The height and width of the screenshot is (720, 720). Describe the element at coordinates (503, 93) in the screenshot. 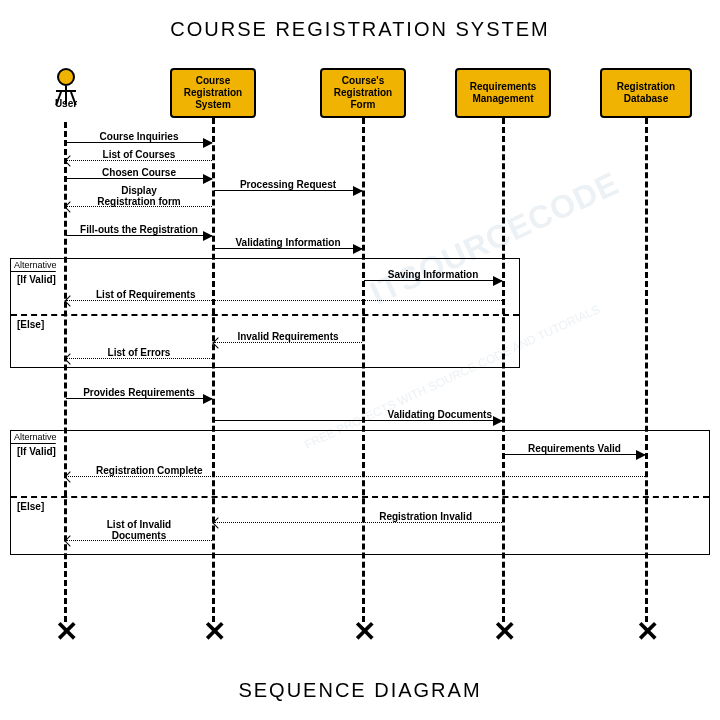

I see `lifeline-requirements-management: Requirements Management` at that location.